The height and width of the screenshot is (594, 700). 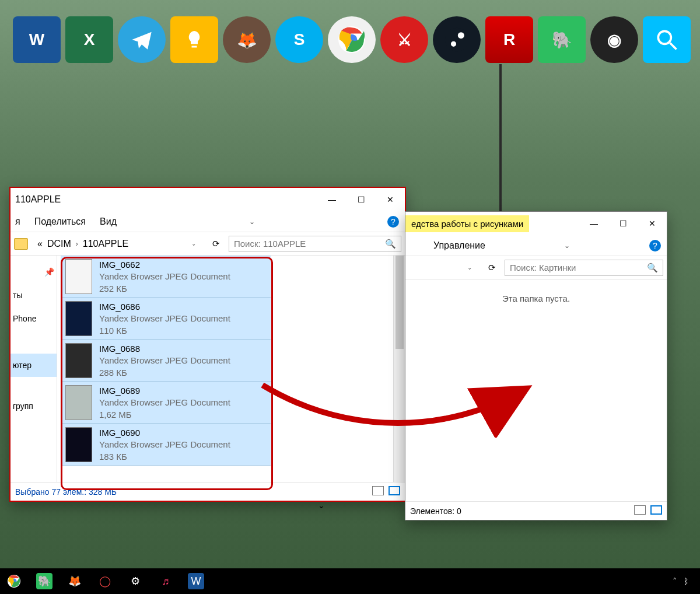 What do you see at coordinates (183, 265) in the screenshot?
I see `file-name: IMG_0662` at bounding box center [183, 265].